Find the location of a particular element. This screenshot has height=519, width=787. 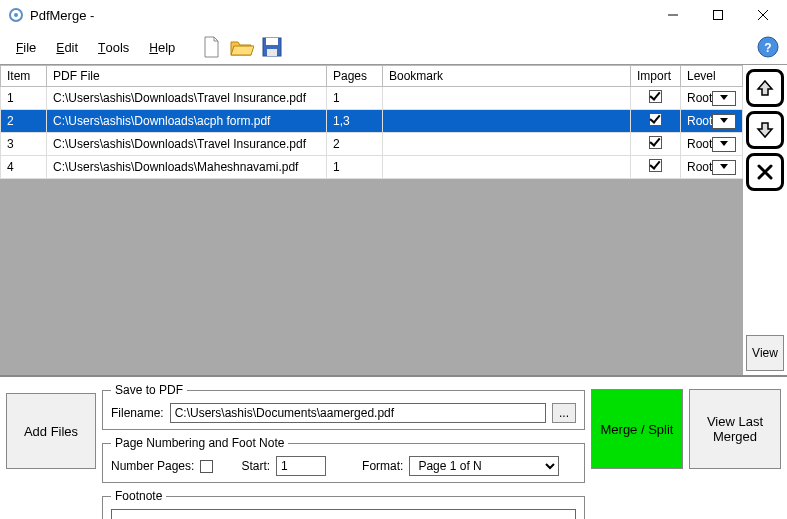

page-numbering-legend: Page Numbering and Foot Note is located at coordinates (200, 443).